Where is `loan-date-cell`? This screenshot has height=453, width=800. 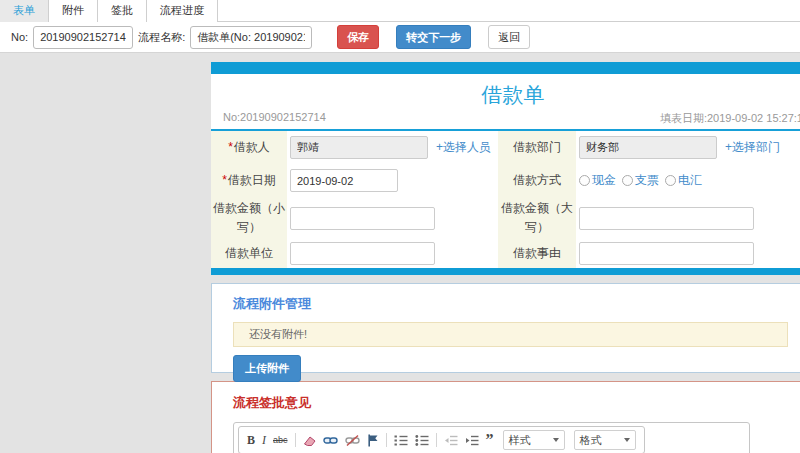
loan-date-cell is located at coordinates (392, 180).